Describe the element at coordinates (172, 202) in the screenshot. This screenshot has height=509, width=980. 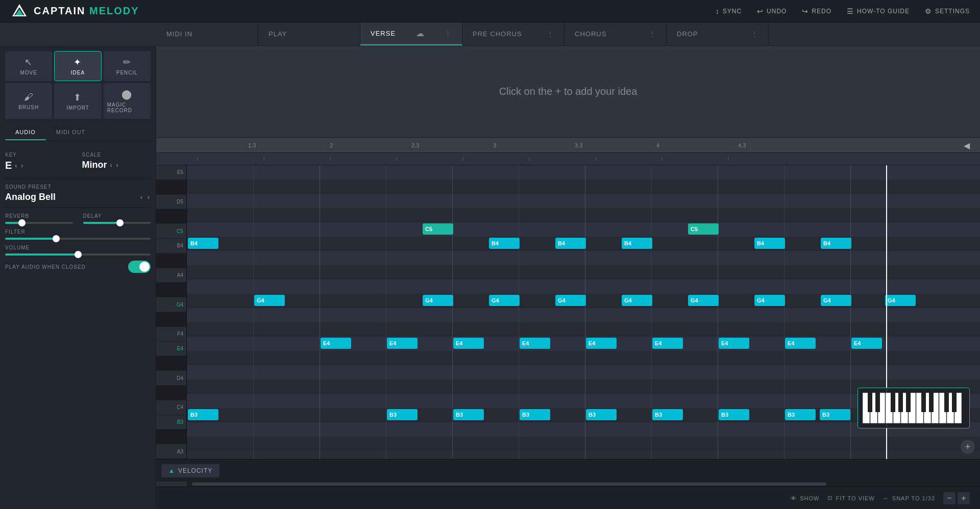
I see `key-d5w: D5` at that location.